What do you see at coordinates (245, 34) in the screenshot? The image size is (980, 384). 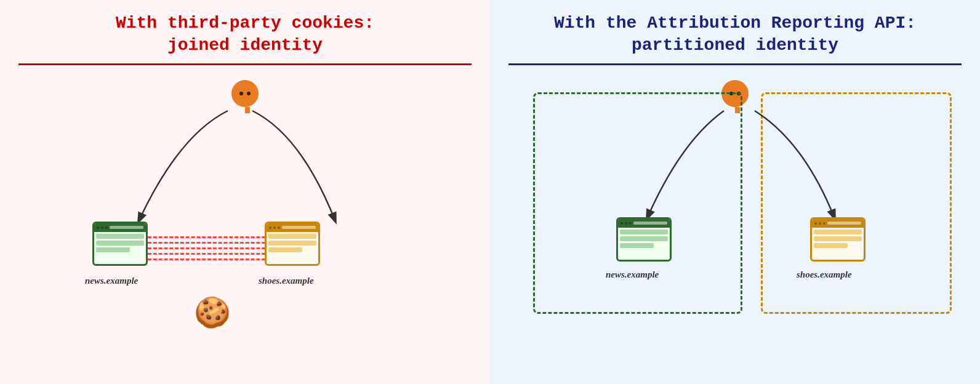 I see `left-panel-title: With third-party cookies: joined identit…` at bounding box center [245, 34].